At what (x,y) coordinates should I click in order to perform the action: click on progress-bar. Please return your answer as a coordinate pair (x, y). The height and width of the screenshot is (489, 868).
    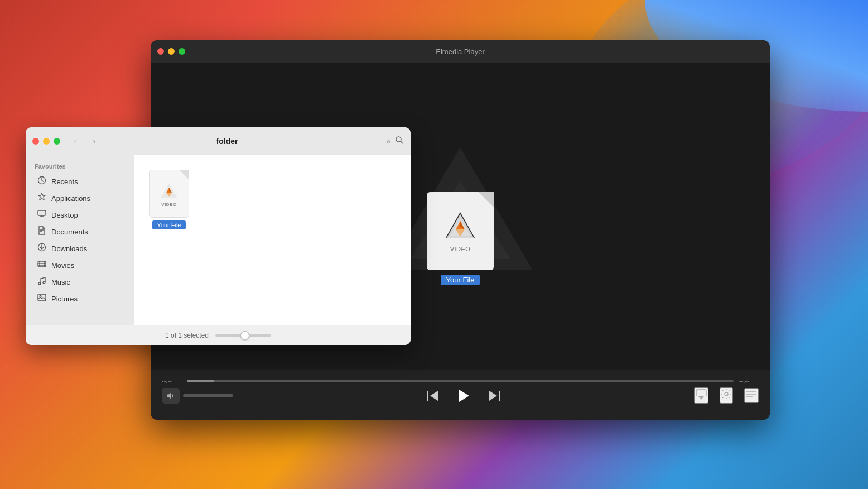
    Looking at the image, I should click on (460, 381).